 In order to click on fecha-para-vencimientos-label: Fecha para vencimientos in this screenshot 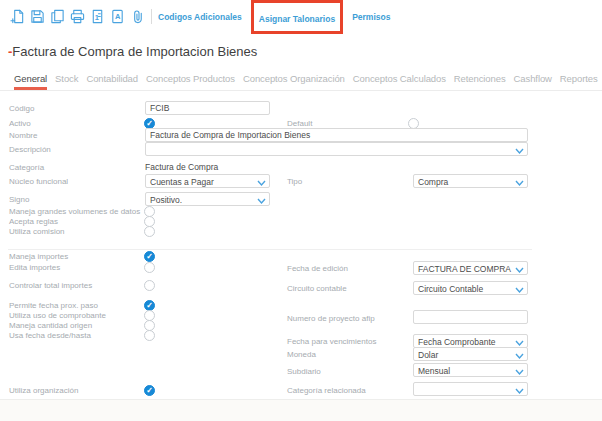, I will do `click(332, 342)`.